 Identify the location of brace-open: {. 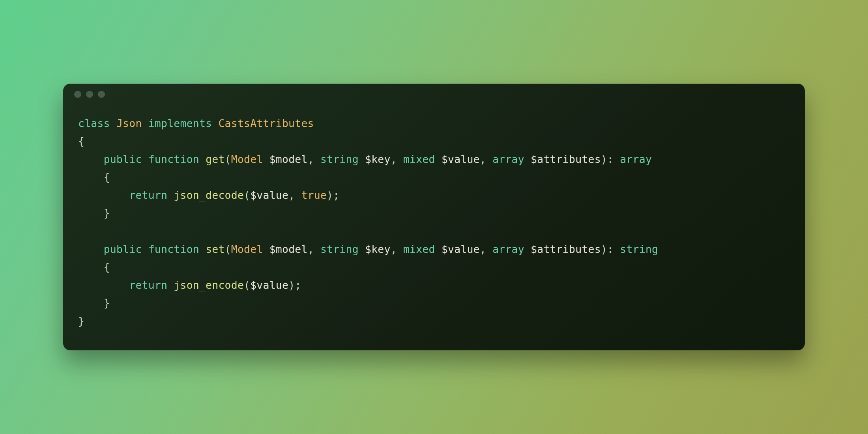
(81, 141).